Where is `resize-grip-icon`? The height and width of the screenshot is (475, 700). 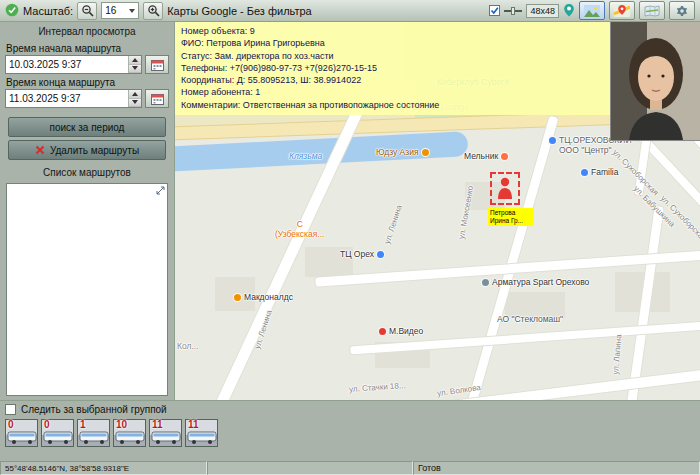 resize-grip-icon is located at coordinates (160, 191).